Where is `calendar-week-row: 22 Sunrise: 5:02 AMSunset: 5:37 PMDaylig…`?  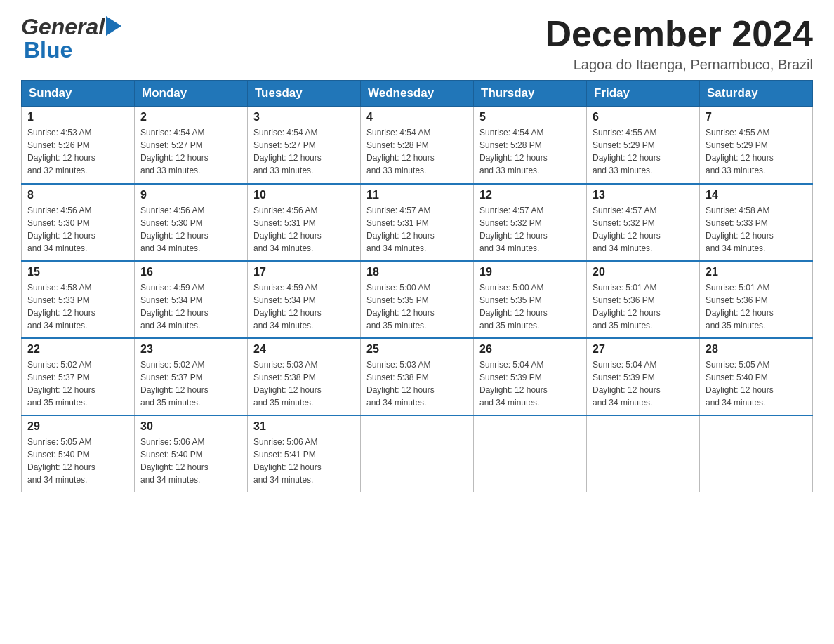
calendar-week-row: 22 Sunrise: 5:02 AMSunset: 5:37 PMDaylig… is located at coordinates (417, 377).